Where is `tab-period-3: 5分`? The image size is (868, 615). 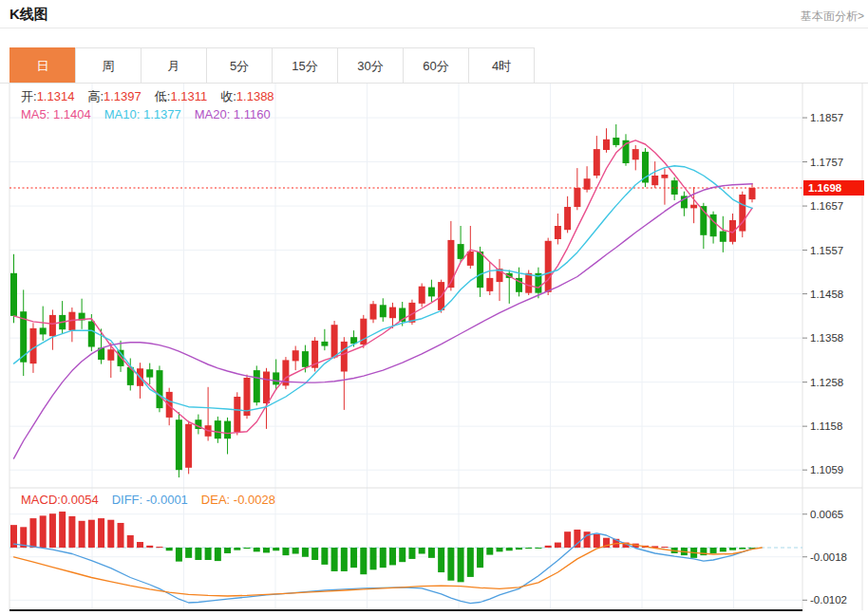 tab-period-3: 5分 is located at coordinates (239, 65).